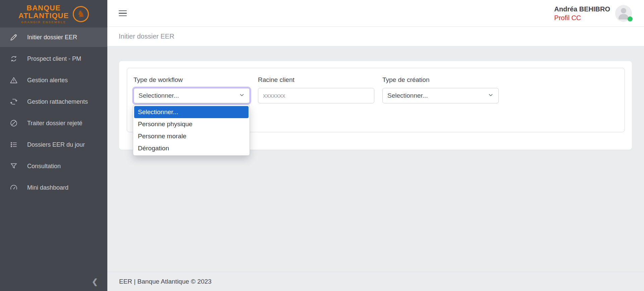 The height and width of the screenshot is (291, 644). Describe the element at coordinates (624, 13) in the screenshot. I see `avatar` at that location.